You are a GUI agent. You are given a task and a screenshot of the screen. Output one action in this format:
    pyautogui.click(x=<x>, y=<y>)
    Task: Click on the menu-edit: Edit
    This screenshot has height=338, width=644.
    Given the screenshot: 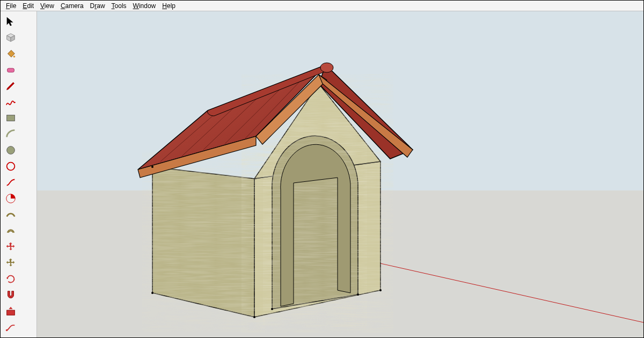 What is the action you would take?
    pyautogui.click(x=28, y=6)
    